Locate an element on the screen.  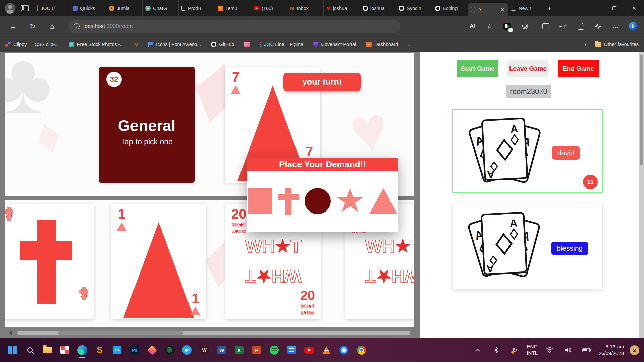
battery-button is located at coordinates (587, 350).